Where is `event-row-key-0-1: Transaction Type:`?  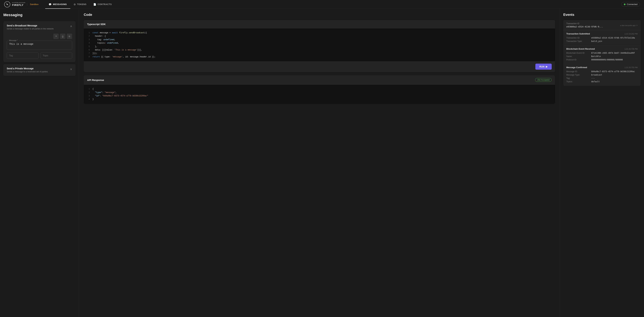
event-row-key-0-1: Transaction Type: is located at coordinates (578, 41).